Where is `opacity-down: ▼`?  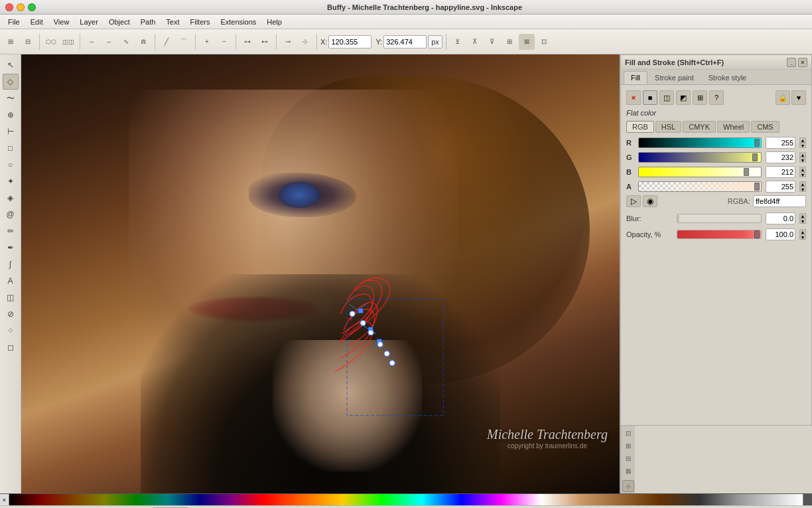
opacity-down: ▼ is located at coordinates (803, 237).